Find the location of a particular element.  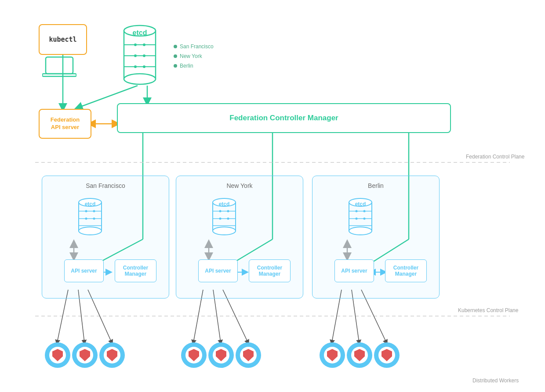

cm-sf: ControllerManager is located at coordinates (135, 271).